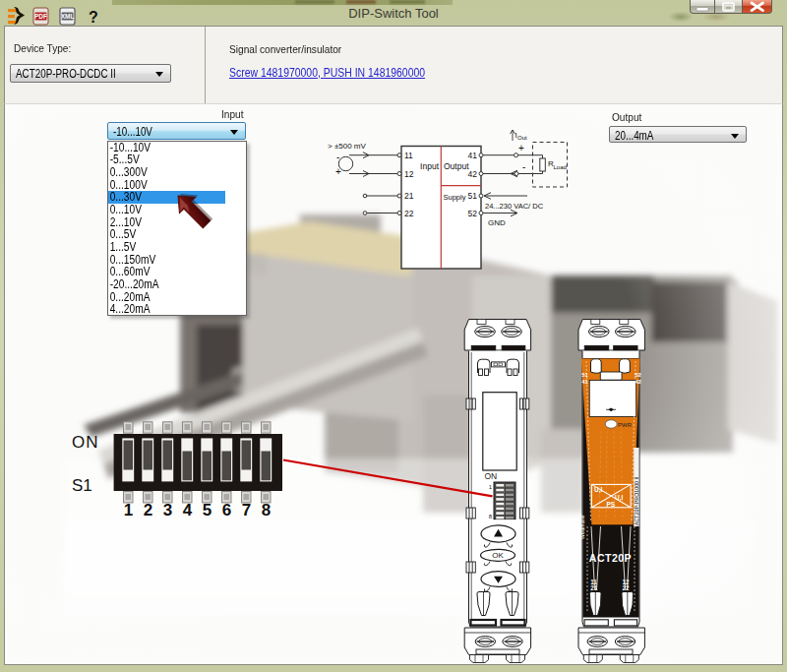  What do you see at coordinates (207, 510) in the screenshot?
I see `svg-text: 5` at bounding box center [207, 510].